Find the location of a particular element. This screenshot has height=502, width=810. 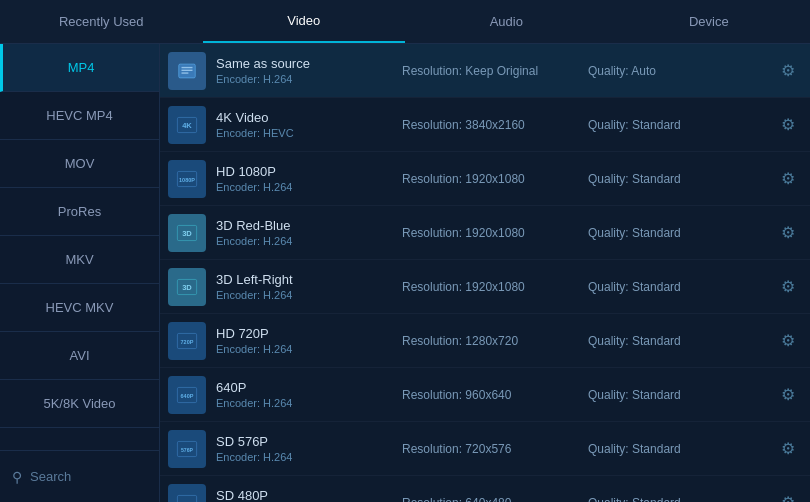

sidebar-item-prores: ProRes is located at coordinates (80, 212).